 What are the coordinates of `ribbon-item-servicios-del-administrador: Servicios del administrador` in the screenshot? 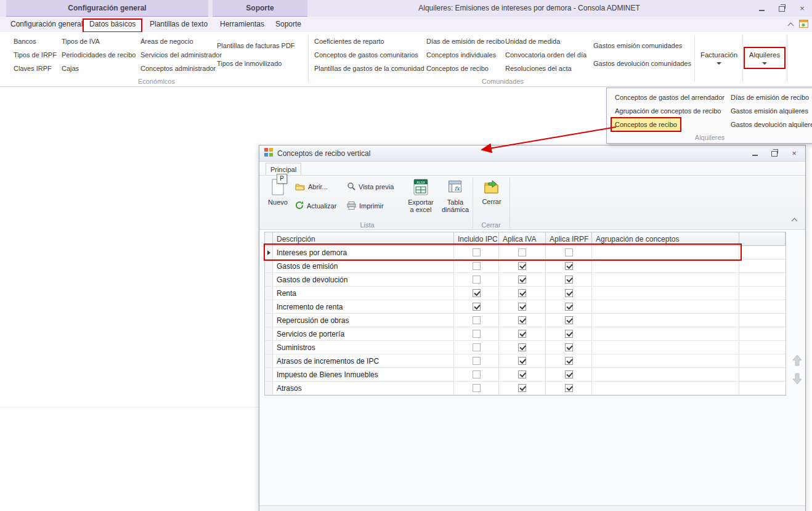 It's located at (181, 55).